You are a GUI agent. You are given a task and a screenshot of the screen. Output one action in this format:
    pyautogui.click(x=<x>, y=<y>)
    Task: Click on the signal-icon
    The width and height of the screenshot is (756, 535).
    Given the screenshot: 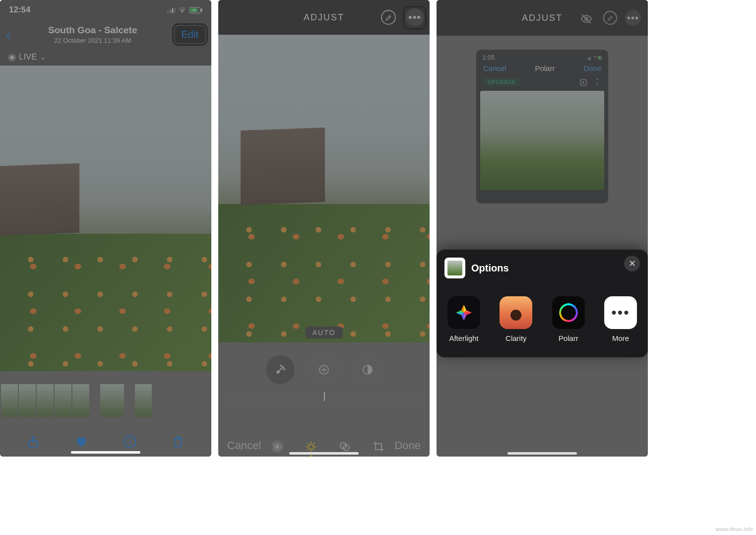 What is the action you would take?
    pyautogui.click(x=172, y=10)
    